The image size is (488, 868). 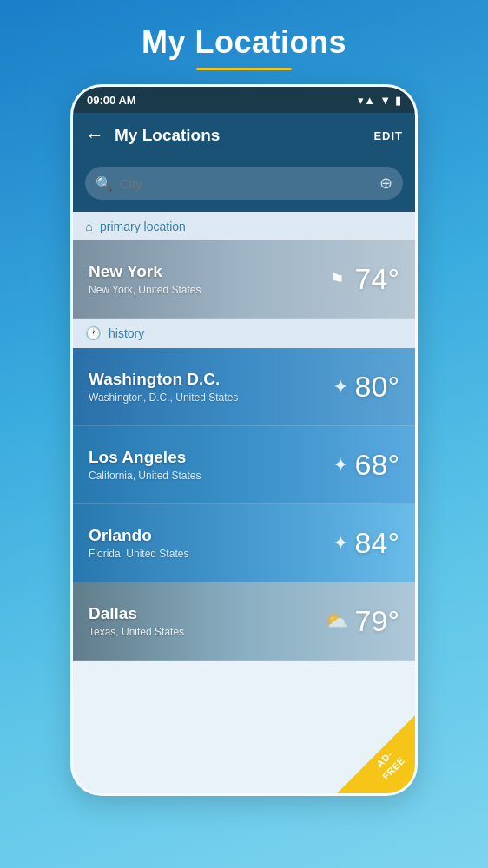 What do you see at coordinates (210, 476) in the screenshot?
I see `city-region-la: California, United States` at bounding box center [210, 476].